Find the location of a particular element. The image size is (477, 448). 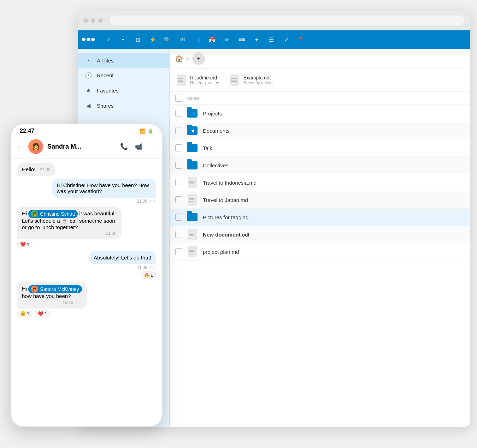

chat-action-icons: 📞 📹 ⋮ is located at coordinates (138, 147).